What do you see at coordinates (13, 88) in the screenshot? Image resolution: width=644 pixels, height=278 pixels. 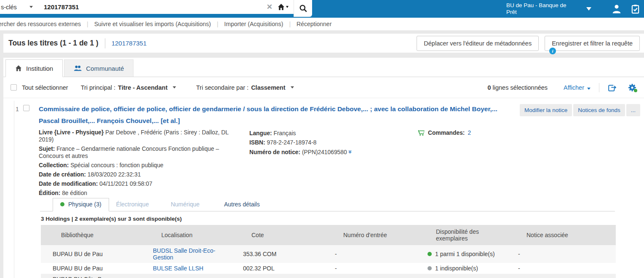 I see `select-all-checkbox` at bounding box center [13, 88].